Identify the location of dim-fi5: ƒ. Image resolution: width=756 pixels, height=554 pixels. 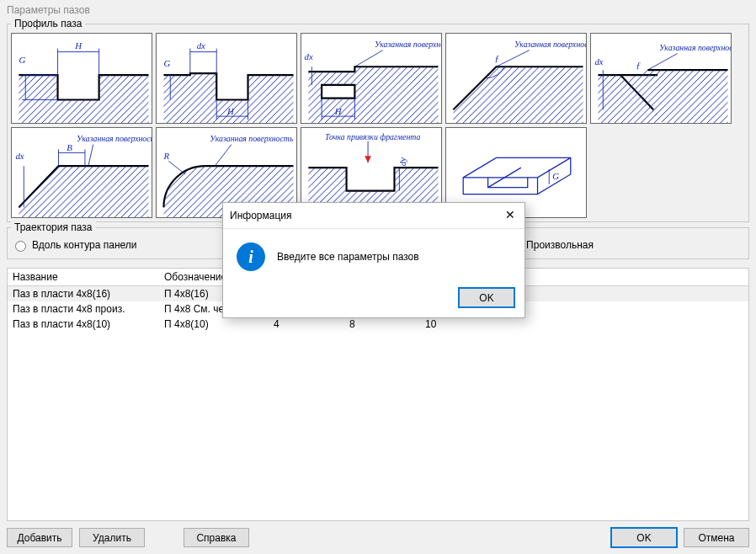
(638, 65).